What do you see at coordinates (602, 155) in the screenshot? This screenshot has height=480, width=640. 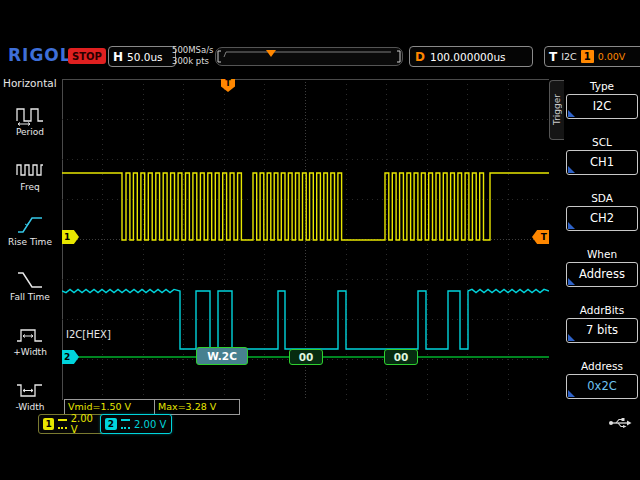 I see `menu-item-scl: SCL CH1` at bounding box center [602, 155].